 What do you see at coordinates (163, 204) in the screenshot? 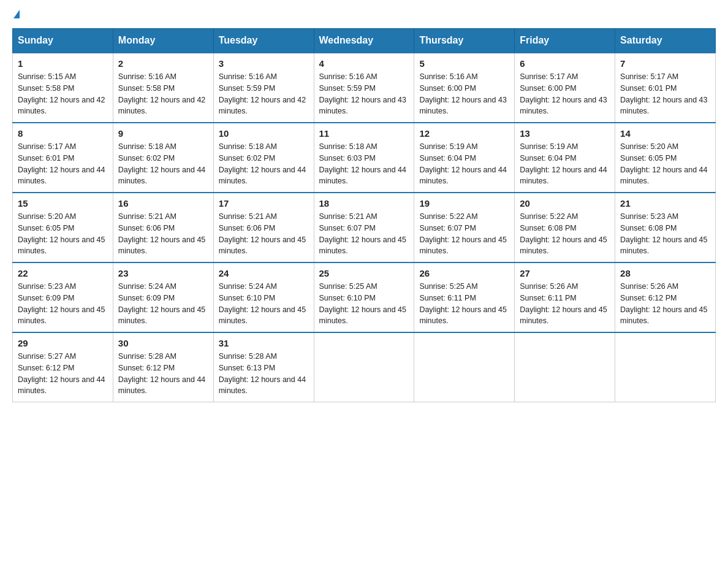
I see `day-number: 16` at bounding box center [163, 204].